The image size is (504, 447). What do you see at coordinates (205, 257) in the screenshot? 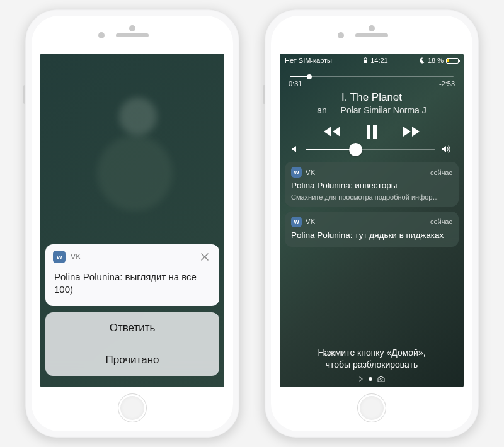
I see `close-icon` at bounding box center [205, 257].